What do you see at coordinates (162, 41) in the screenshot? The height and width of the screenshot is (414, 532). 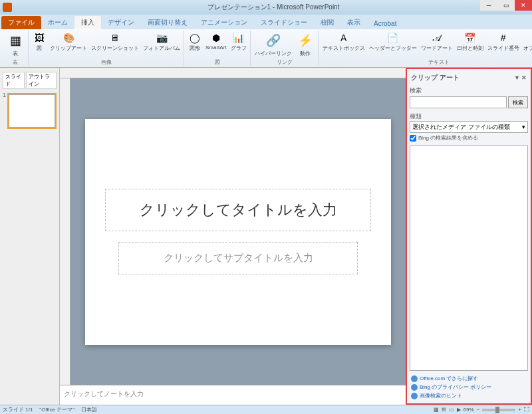 I see `ribbon-button: 📷フォトアルバム` at bounding box center [162, 41].